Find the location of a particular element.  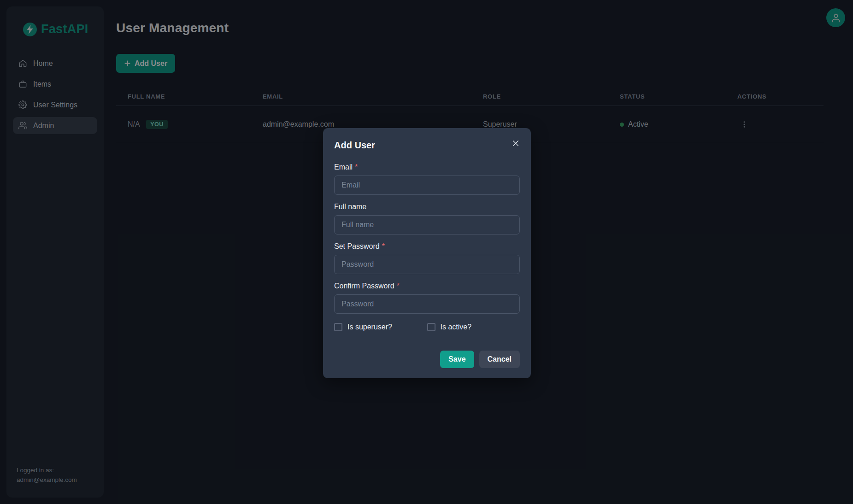

is-superuser-checkbox: Is superuser? is located at coordinates (381, 327).